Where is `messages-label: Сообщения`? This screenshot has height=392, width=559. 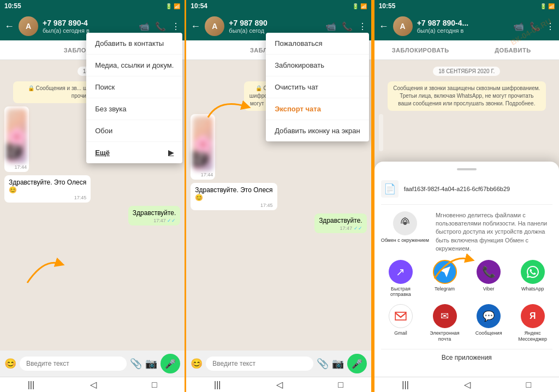
messages-label: Сообщения is located at coordinates (489, 333).